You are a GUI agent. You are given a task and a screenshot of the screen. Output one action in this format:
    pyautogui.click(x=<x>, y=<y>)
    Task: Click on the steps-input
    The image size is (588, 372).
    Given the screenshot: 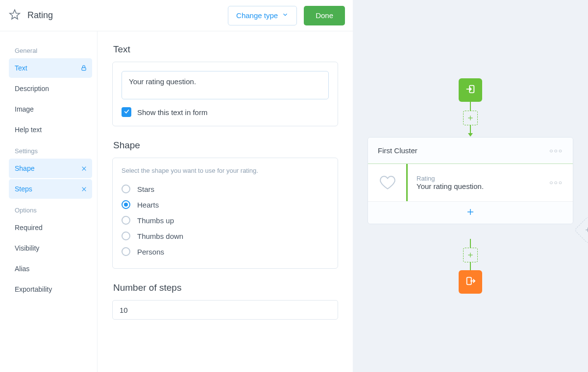 What is the action you would take?
    pyautogui.click(x=225, y=310)
    